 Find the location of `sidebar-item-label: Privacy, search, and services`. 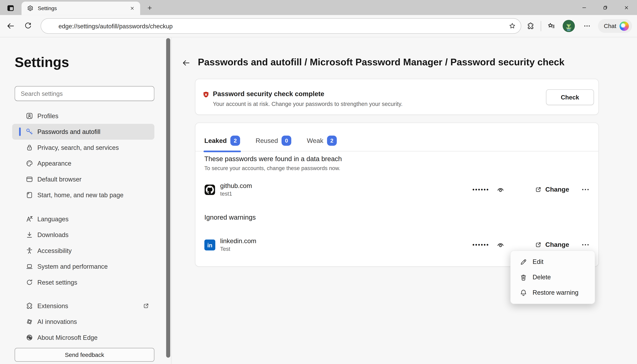

sidebar-item-label: Privacy, search, and services is located at coordinates (78, 148).